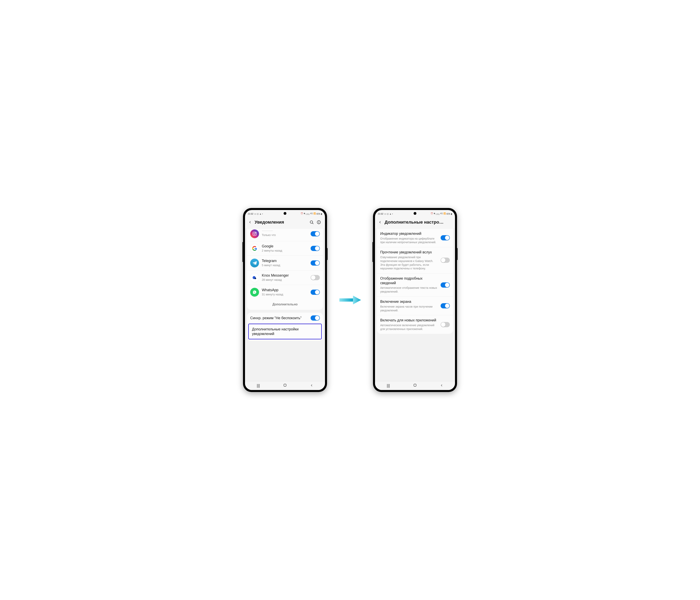 The width and height of the screenshot is (700, 600). Describe the element at coordinates (255, 278) in the screenshot. I see `knox-icon` at that location.